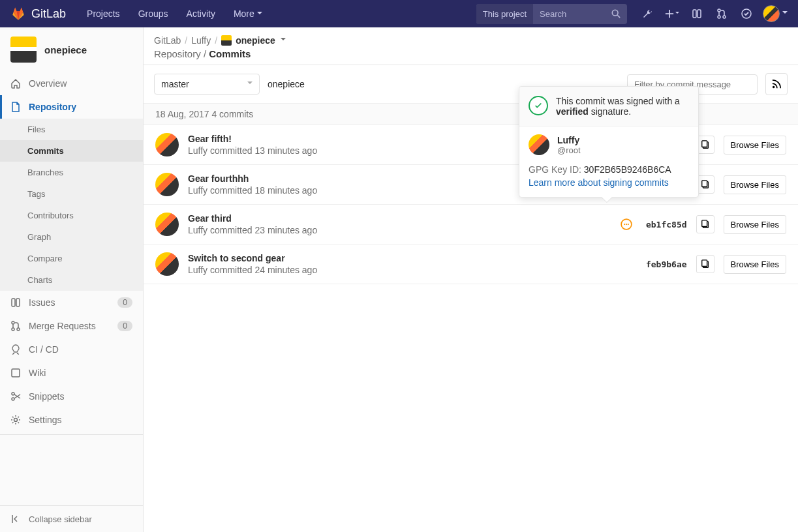 This screenshot has height=532, width=798. Describe the element at coordinates (153, 14) in the screenshot. I see `nav-groups: Groups` at that location.